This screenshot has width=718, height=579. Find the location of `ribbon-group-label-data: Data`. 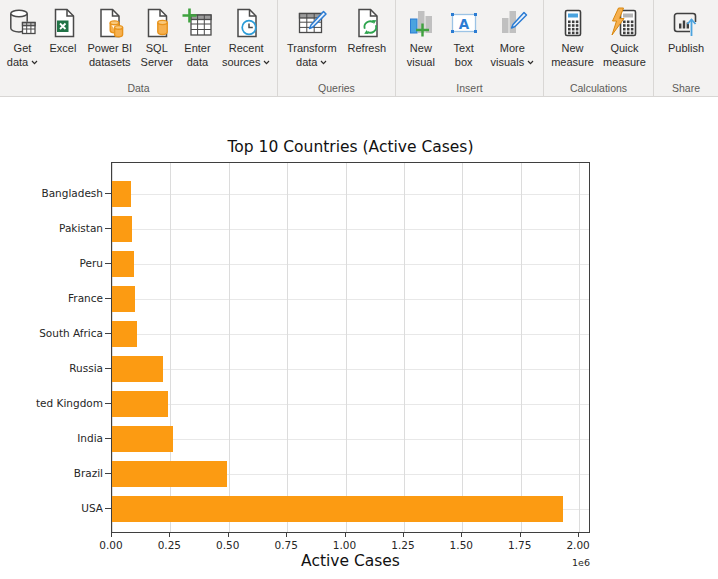

ribbon-group-label-data: Data is located at coordinates (138, 88).